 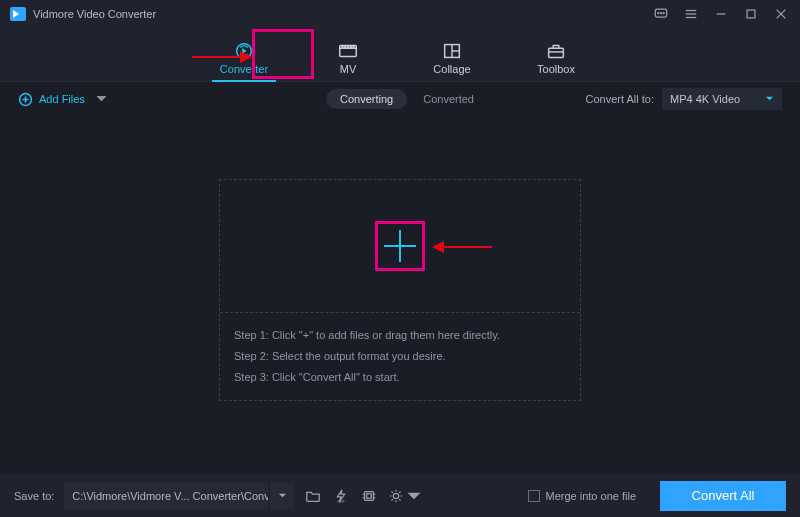 What do you see at coordinates (723, 496) in the screenshot?
I see `convert-all-button: Convert All` at bounding box center [723, 496].